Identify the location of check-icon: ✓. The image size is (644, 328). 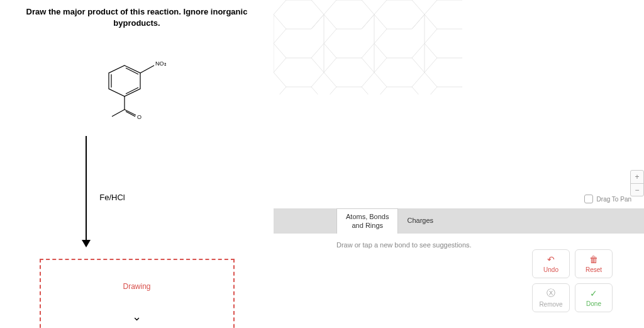
(594, 293).